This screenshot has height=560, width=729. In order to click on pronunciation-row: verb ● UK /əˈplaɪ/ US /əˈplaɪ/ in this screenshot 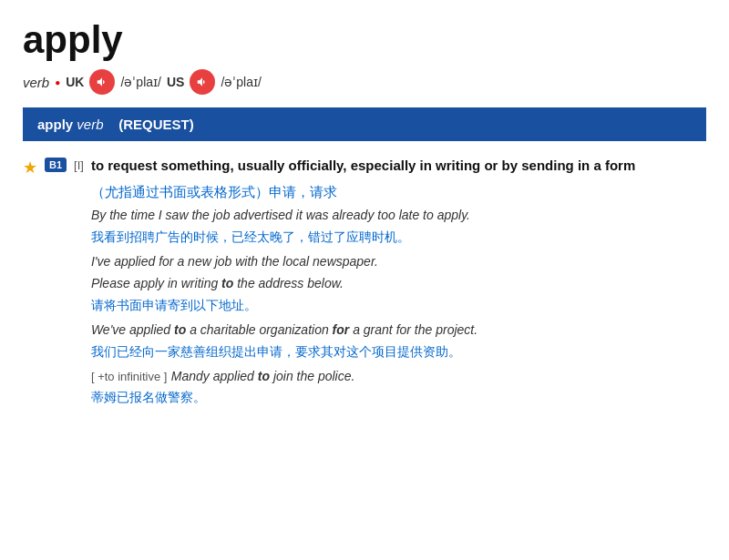, I will do `click(364, 82)`.